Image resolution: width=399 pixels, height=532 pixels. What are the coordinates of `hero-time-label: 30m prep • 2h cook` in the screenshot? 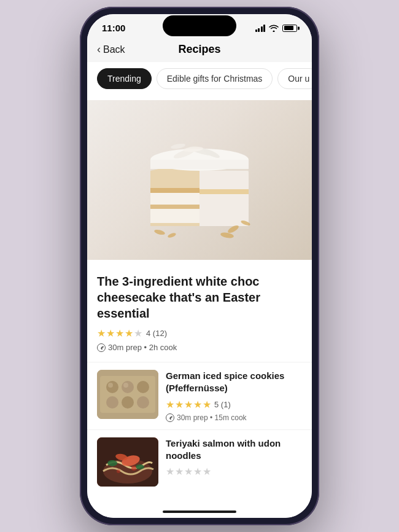 It's located at (142, 348).